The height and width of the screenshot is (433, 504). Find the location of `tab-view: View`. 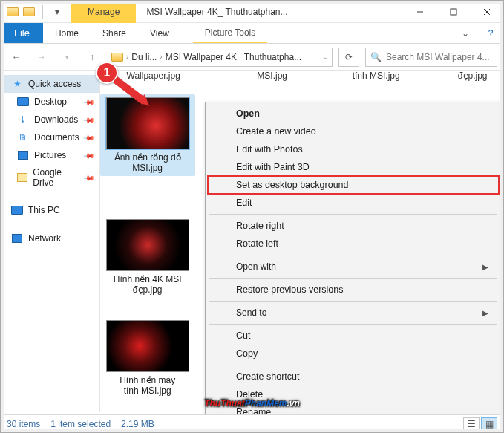

tab-view: View is located at coordinates (160, 33).